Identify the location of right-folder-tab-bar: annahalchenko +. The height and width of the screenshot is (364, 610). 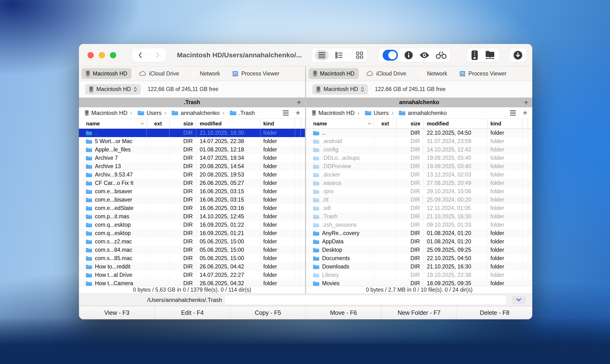
(419, 103).